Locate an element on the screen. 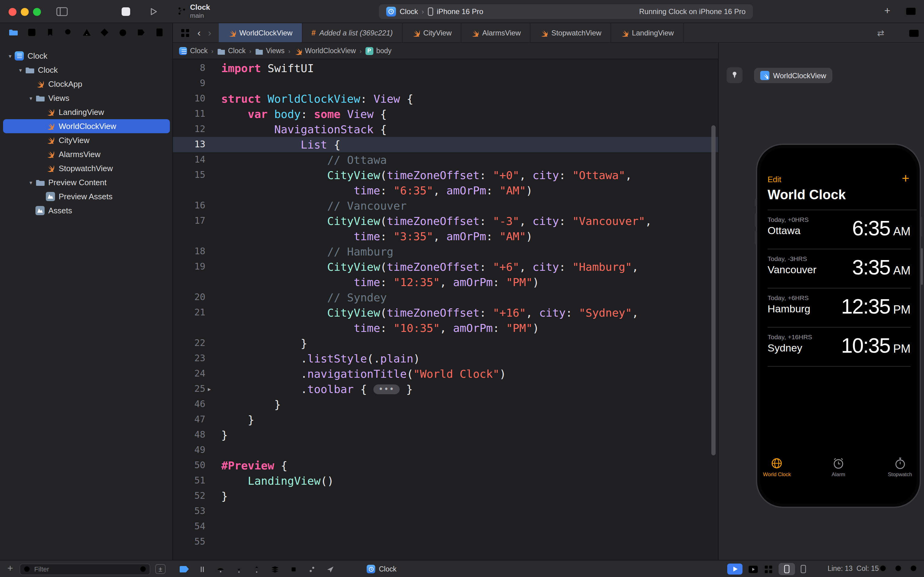 Image resolution: width=924 pixels, height=577 pixels. code-line: time: "12:35", amOrPm: "PM") is located at coordinates (446, 282).